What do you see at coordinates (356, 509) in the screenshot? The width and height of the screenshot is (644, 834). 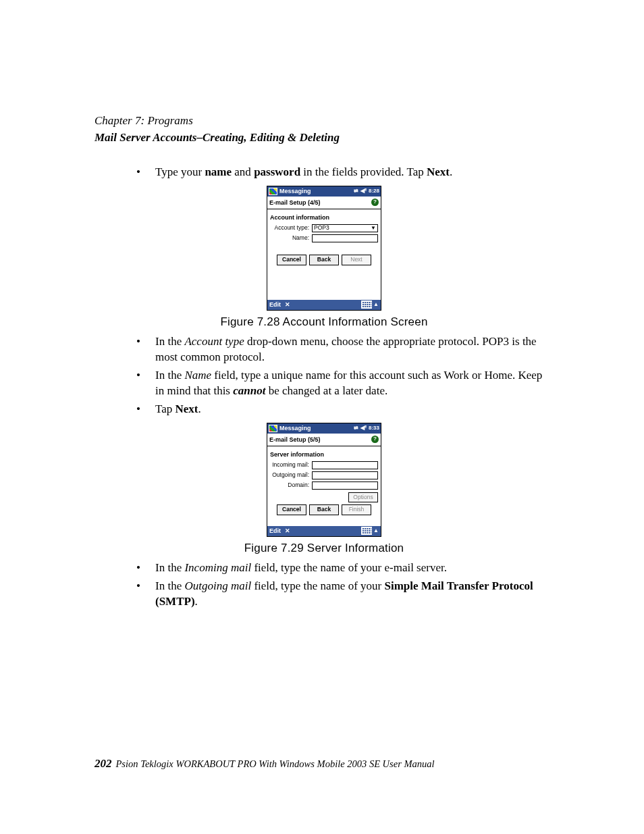 I see `finish-button: Finish` at bounding box center [356, 509].